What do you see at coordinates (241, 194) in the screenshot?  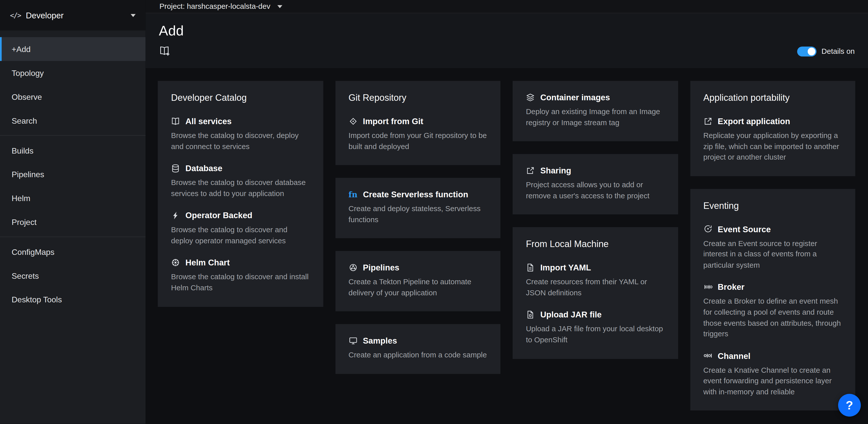 I see `card-column: Developer CatalogAll servicesBrowse the …` at bounding box center [241, 194].